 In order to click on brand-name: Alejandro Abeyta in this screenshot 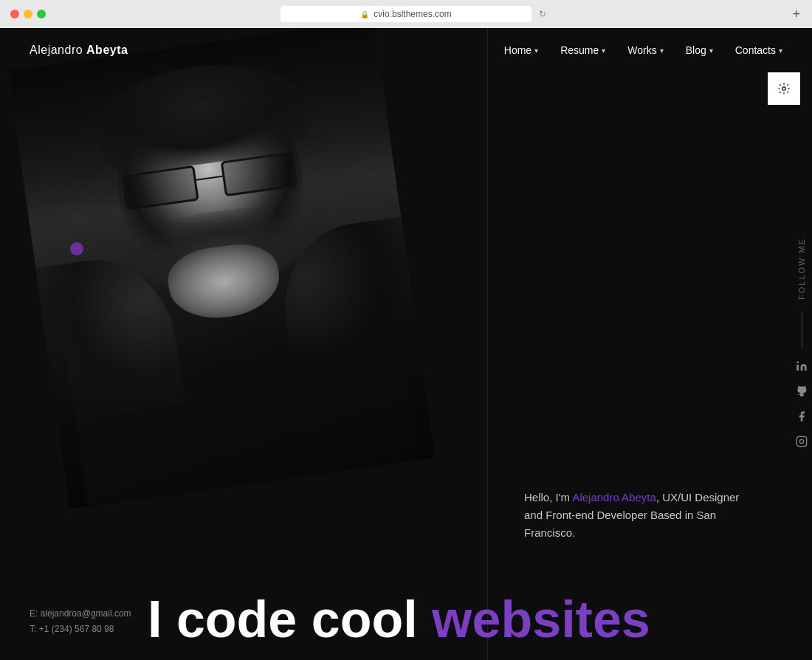, I will do `click(78, 50)`.